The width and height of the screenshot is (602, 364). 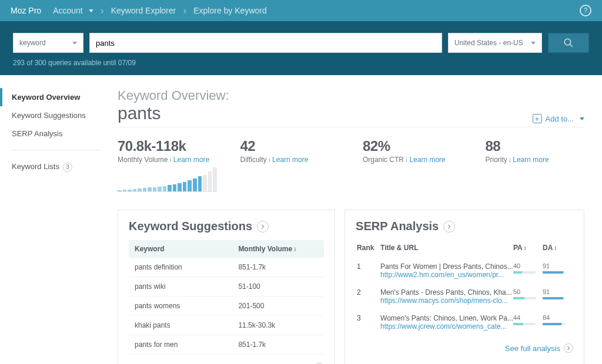 What do you see at coordinates (301, 11) in the screenshot?
I see `top-nav: Moz Pro Account › Keyword Explorer › Exp…` at bounding box center [301, 11].